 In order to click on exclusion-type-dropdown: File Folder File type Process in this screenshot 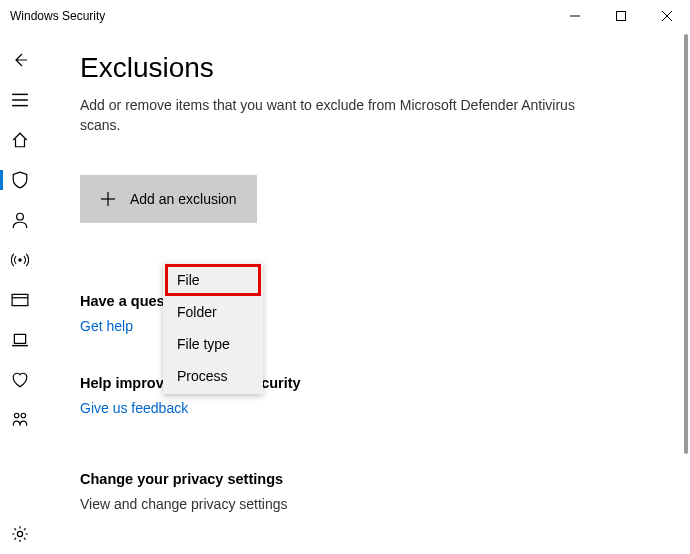, I will do `click(213, 328)`.